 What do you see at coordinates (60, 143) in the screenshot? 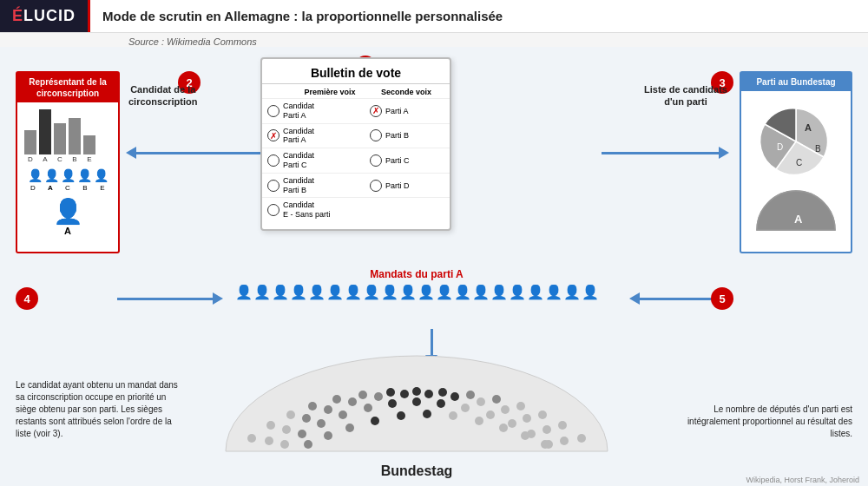
I see `bar-C: C` at bounding box center [60, 143].